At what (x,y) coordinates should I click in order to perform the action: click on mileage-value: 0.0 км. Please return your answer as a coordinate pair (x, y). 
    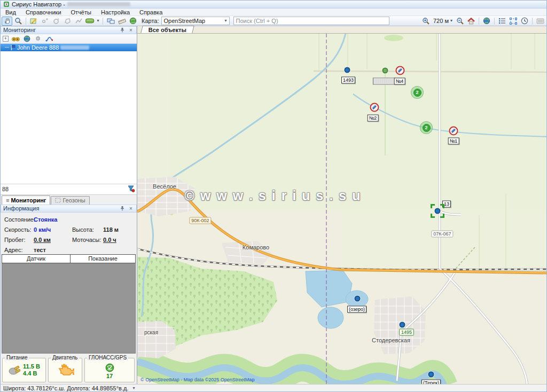
    Looking at the image, I should click on (53, 240).